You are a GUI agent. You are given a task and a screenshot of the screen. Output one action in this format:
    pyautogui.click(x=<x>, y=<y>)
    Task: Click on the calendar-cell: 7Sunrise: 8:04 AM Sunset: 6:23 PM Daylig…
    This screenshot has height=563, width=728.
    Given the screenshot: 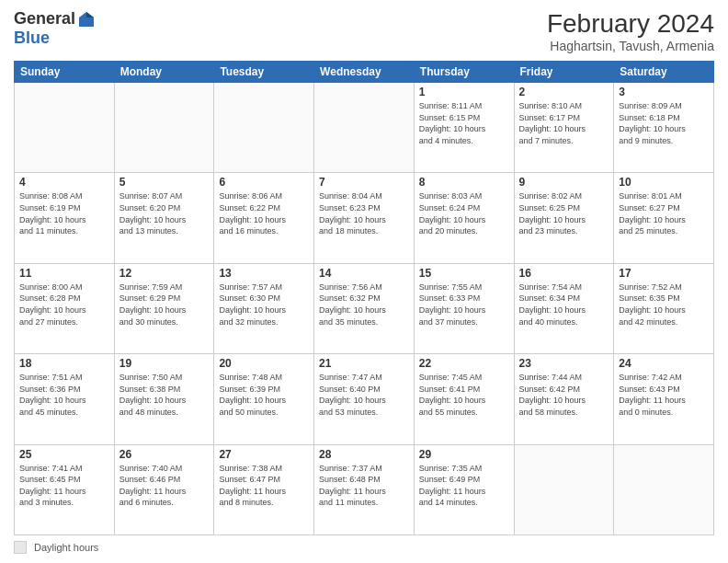 What is the action you would take?
    pyautogui.click(x=364, y=218)
    